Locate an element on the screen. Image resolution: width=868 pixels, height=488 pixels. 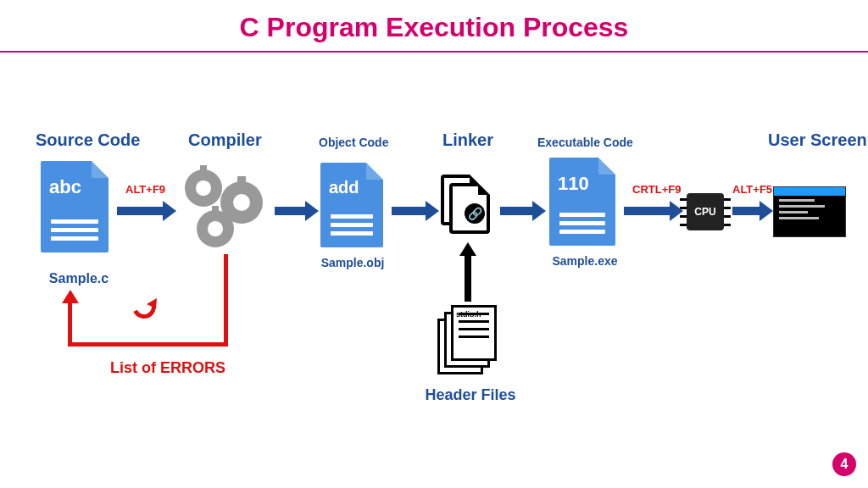
error-path-up is located at coordinates (70, 324).